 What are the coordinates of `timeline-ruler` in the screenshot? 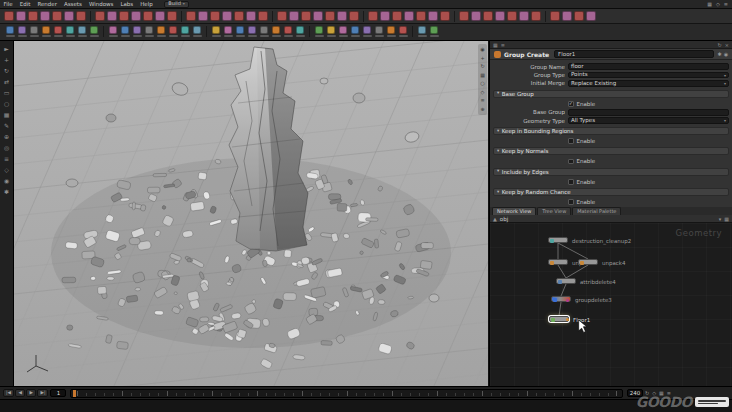 It's located at (346, 394).